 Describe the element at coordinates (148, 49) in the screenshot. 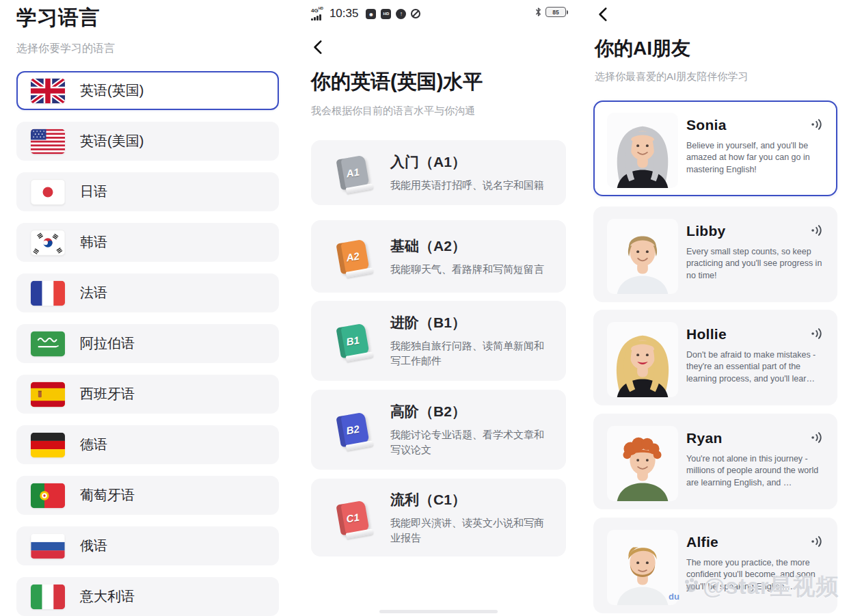

I see `page-subtitle: 选择你要学习的语言` at that location.